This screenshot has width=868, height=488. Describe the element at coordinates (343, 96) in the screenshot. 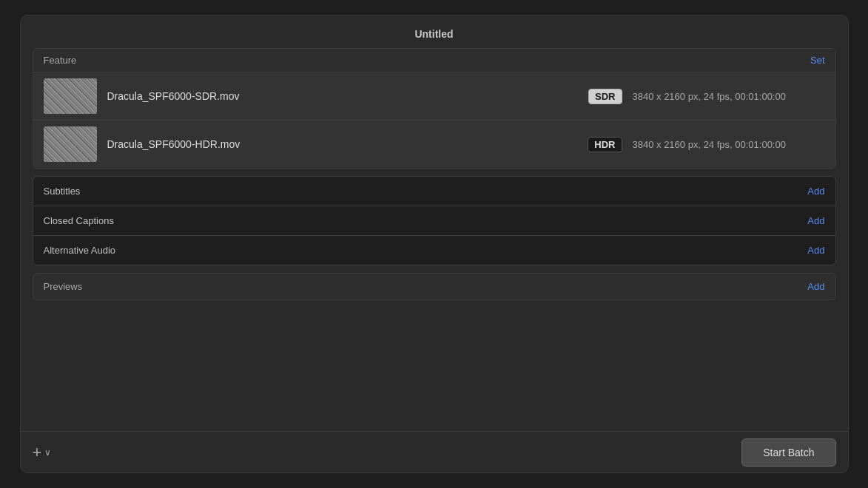

I see `video-name-sdr: Dracula_SPF6000-SDR.mov` at that location.